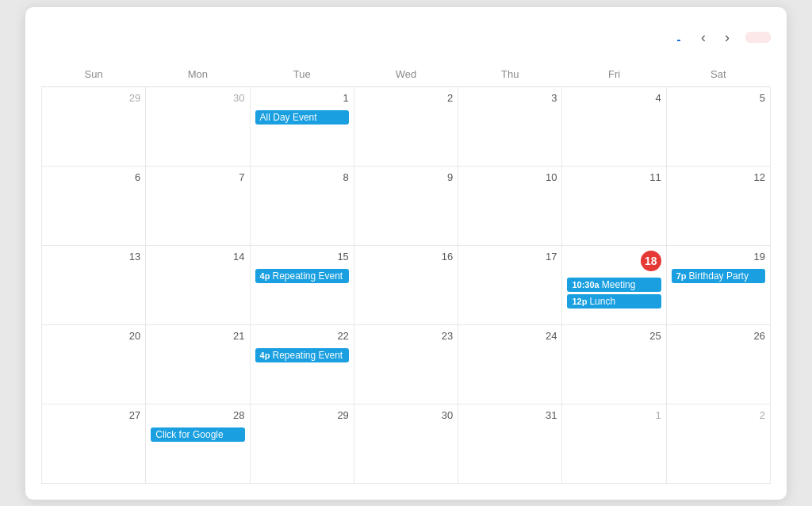 The image size is (812, 506). I want to click on calendar-cell: 26, so click(718, 364).